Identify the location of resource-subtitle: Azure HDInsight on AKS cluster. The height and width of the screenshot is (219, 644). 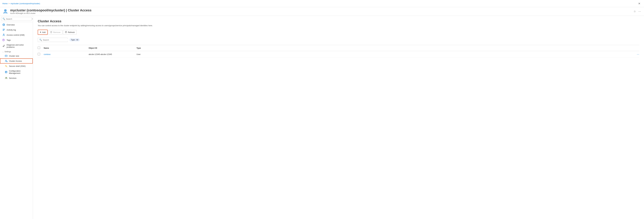
(321, 13).